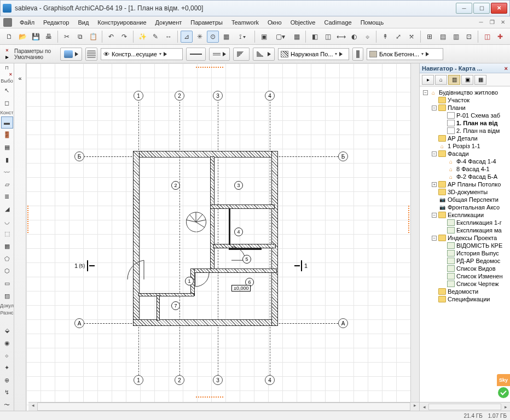 The image size is (510, 420). What do you see at coordinates (93, 37) in the screenshot?
I see `paste-button: 📋` at bounding box center [93, 37].